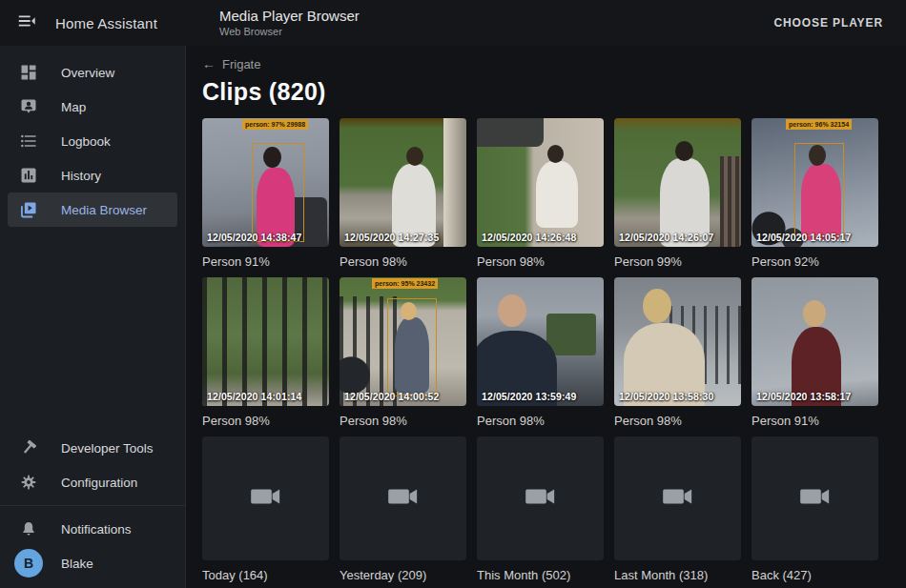 This screenshot has width=906, height=588. What do you see at coordinates (29, 482) in the screenshot?
I see `gear-icon` at bounding box center [29, 482].